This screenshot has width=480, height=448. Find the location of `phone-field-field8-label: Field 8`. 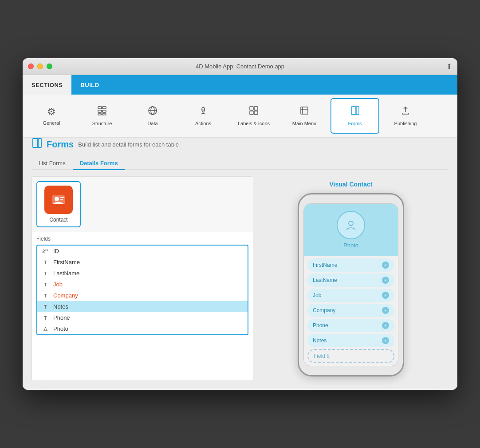

phone-field-field8-label: Field 8 is located at coordinates (322, 356).